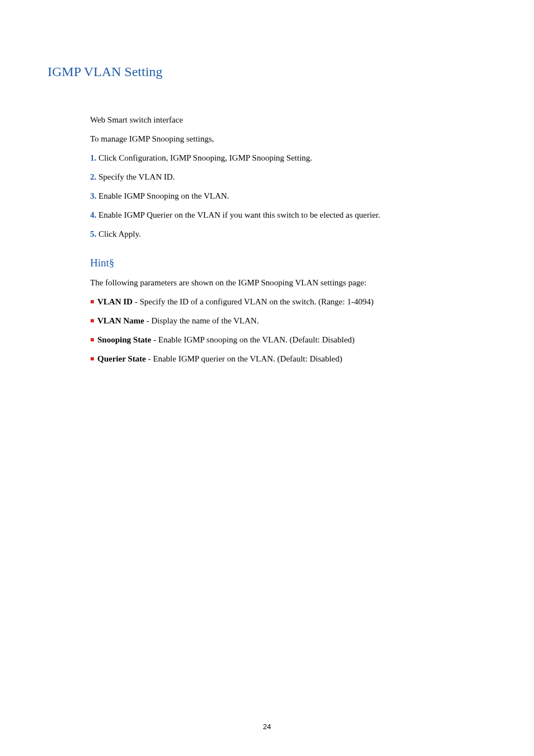  I want to click on intro-line-1: Web Smart switch interface, so click(288, 120).